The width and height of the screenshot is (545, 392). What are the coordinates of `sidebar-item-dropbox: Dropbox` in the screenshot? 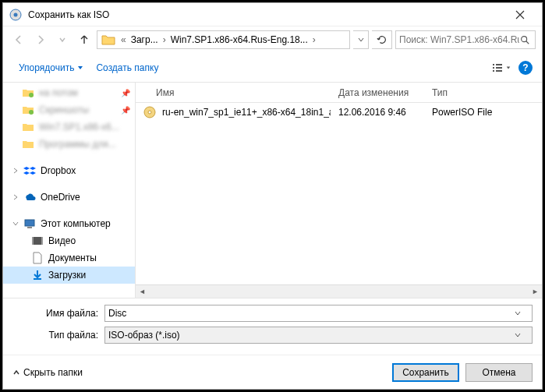 It's located at (69, 171).